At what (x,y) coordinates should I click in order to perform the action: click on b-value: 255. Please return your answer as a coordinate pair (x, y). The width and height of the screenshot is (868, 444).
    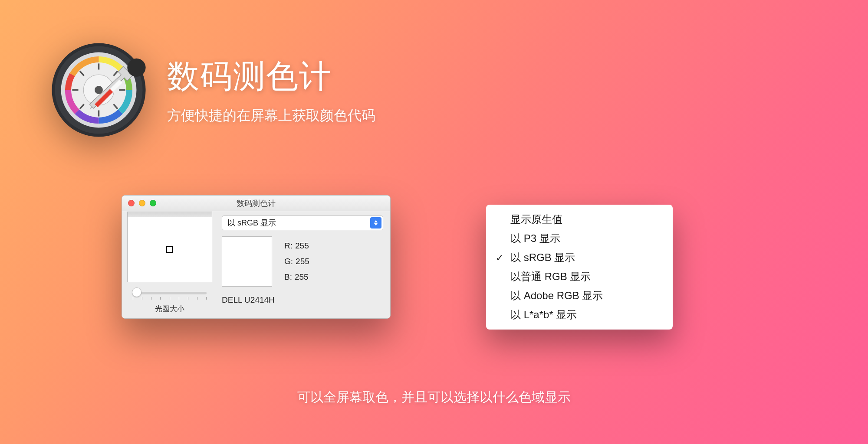
    Looking at the image, I should click on (302, 277).